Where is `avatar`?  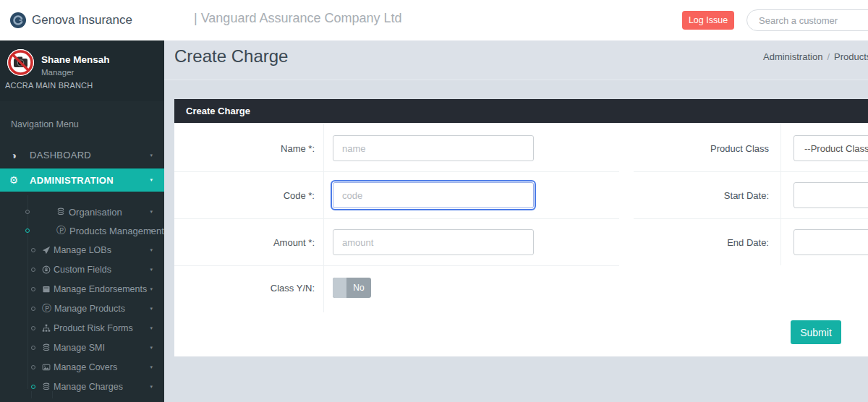 avatar is located at coordinates (20, 62).